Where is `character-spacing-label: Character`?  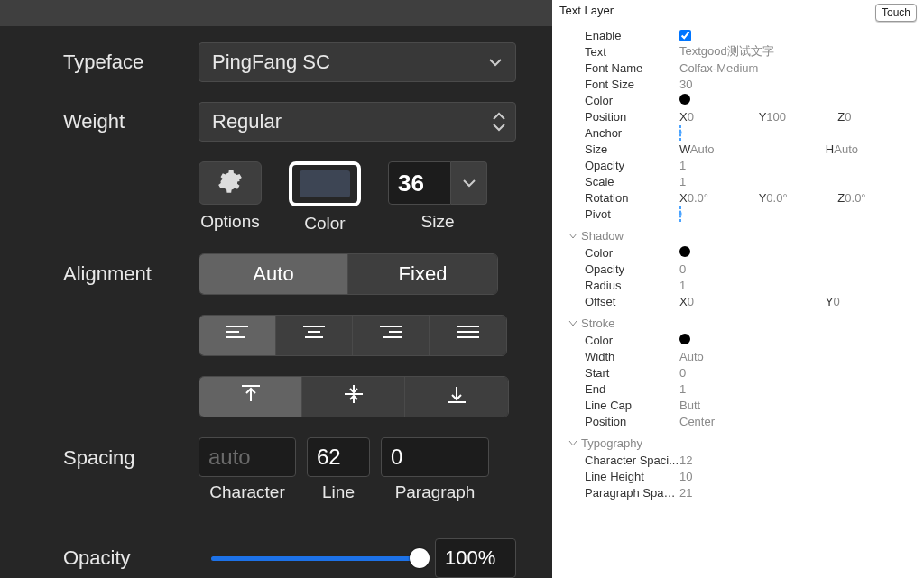
character-spacing-label: Character is located at coordinates (247, 492).